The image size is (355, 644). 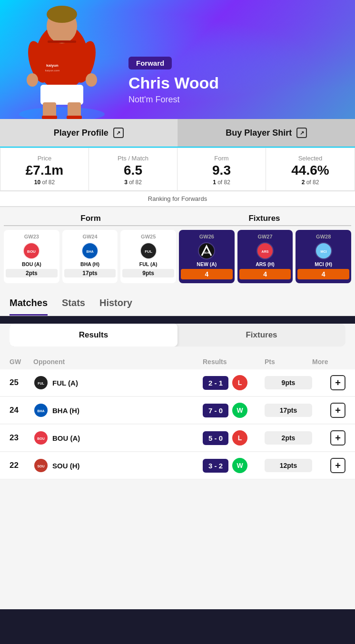 What do you see at coordinates (324, 251) in the screenshot?
I see `svg-text: MCI` at bounding box center [324, 251].